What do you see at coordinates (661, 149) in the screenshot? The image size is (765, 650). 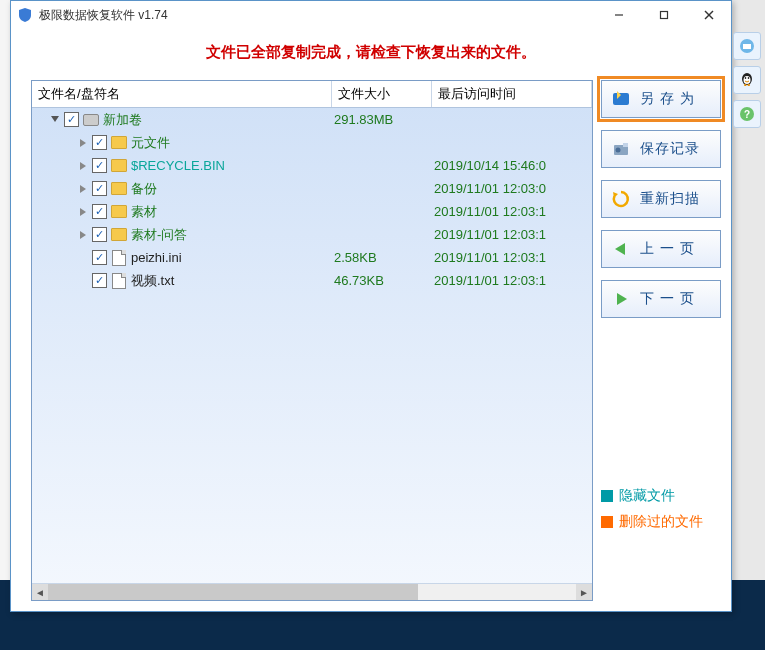 I see `save-log-button: 保存记录` at bounding box center [661, 149].